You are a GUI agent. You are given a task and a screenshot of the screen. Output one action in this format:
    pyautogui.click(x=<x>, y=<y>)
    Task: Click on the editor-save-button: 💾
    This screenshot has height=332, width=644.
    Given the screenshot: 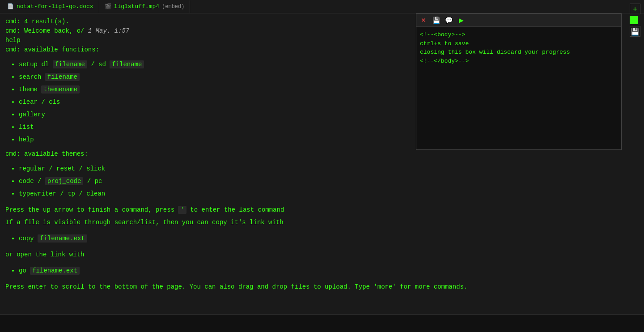 What is the action you would take?
    pyautogui.click(x=436, y=20)
    